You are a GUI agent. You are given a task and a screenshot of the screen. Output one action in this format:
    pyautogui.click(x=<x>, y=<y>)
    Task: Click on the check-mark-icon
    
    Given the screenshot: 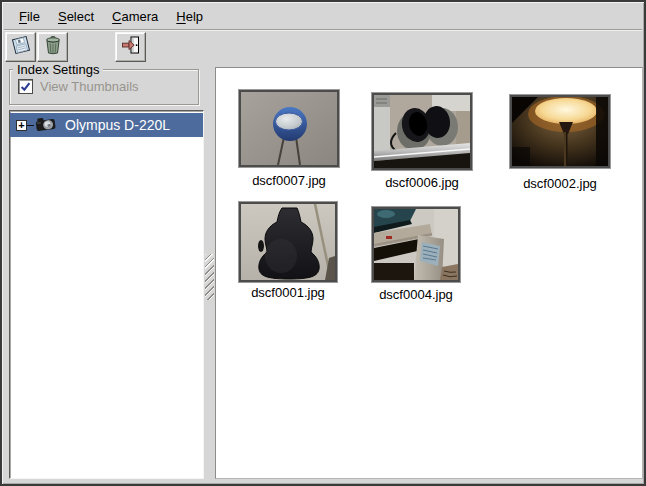 What is the action you would take?
    pyautogui.click(x=26, y=86)
    